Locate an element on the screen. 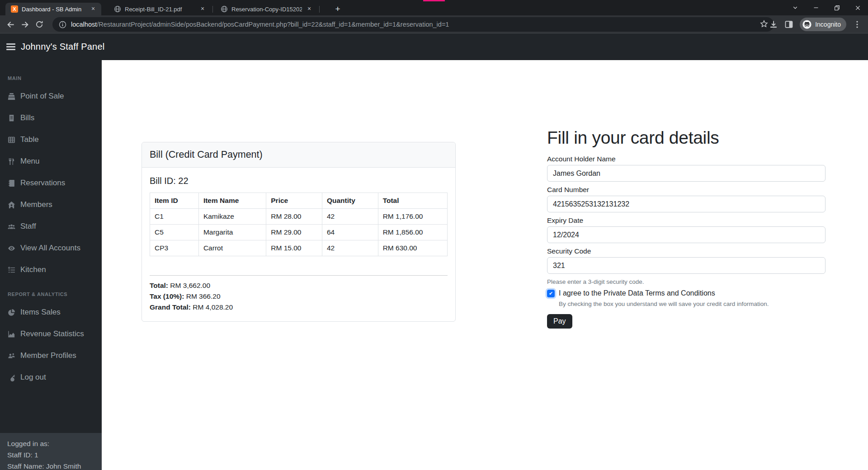 Image resolution: width=868 pixels, height=470 pixels. table-header-row: Item ID Item Name Price Quantity Total is located at coordinates (299, 201).